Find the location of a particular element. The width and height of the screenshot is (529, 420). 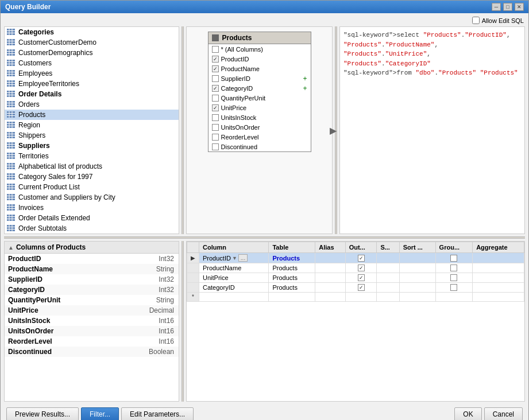

close-button: ✕ is located at coordinates (519, 7).